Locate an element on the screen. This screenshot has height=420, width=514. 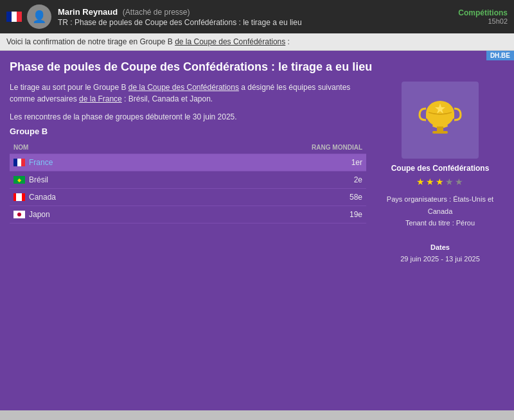
team-name: Canada is located at coordinates (42, 197).